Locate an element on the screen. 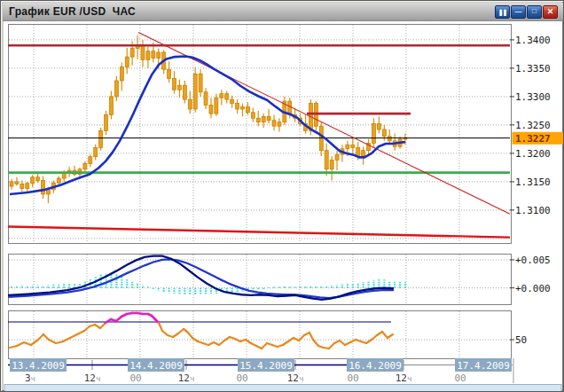  axis-tick-label: 1.3350 is located at coordinates (533, 69).